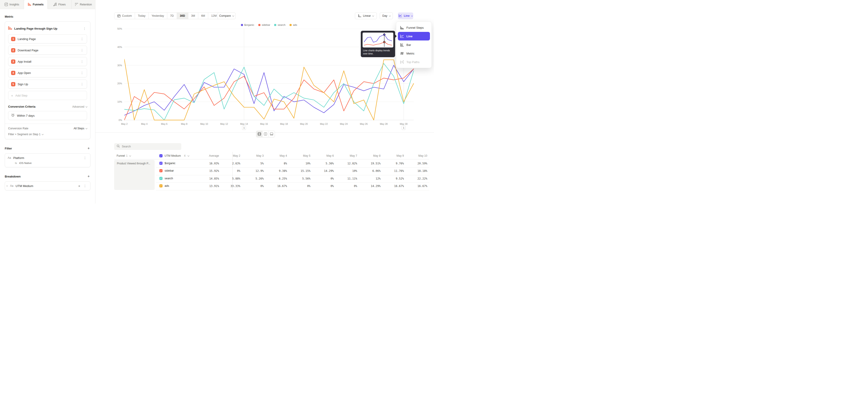 This screenshot has width=868, height=407. What do you see at coordinates (125, 16) in the screenshot?
I see `date-range-custom: Custom` at bounding box center [125, 16].